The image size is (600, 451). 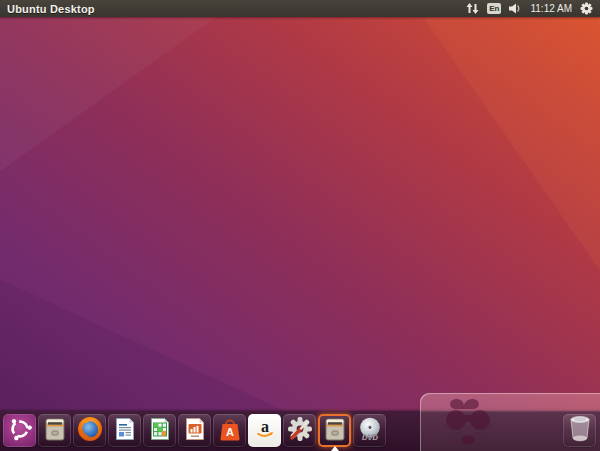 I want to click on launcher-item-system-settings, so click(x=300, y=430).